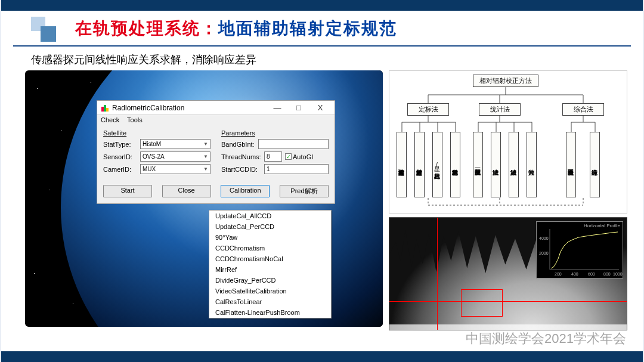 Image resolution: width=644 pixels, height=362 pixels. What do you see at coordinates (270, 264) in the screenshot?
I see `calibration-dropdown: UpdateCal_AllCCD UpdateCal_PerCCD 90°Yaw…` at bounding box center [270, 264].